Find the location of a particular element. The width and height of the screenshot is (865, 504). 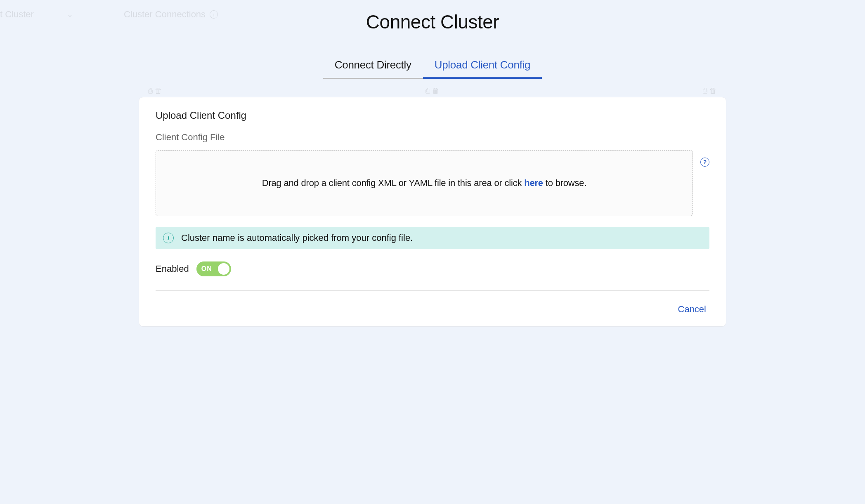

info-glyph: i is located at coordinates (168, 238).